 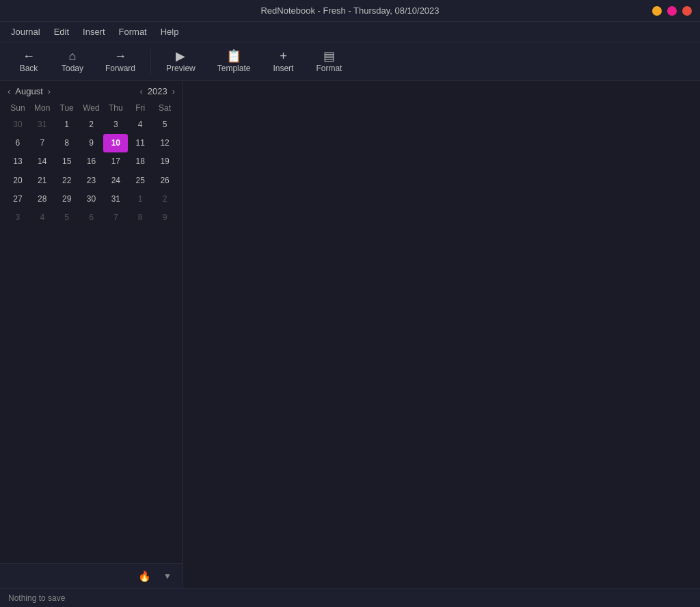 What do you see at coordinates (42, 217) in the screenshot?
I see `calendar-day-5-1: 4` at bounding box center [42, 217].